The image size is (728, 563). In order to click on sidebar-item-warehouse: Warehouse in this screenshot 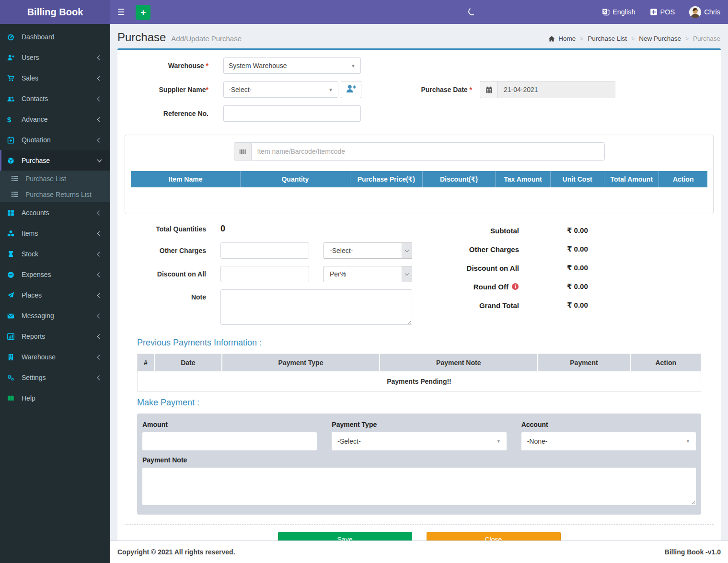, I will do `click(55, 356)`.